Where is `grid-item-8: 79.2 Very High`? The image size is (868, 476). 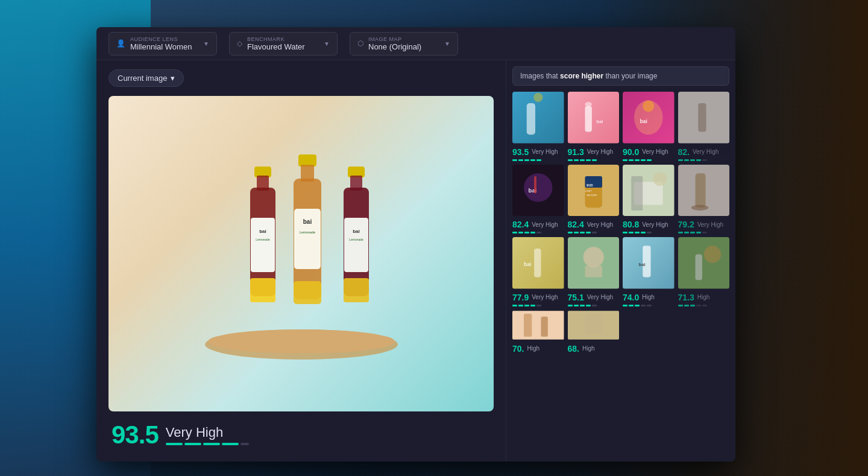
grid-item-8: 79.2 Very High is located at coordinates (704, 199).